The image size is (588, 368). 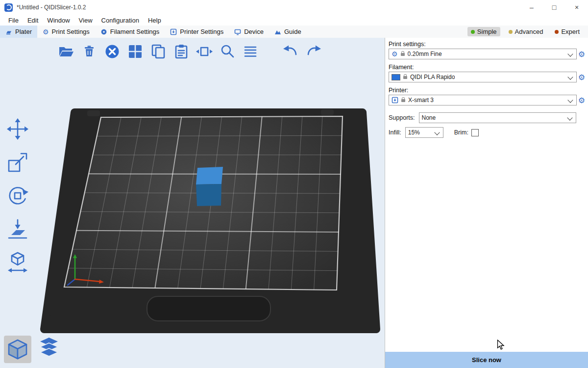 What do you see at coordinates (18, 162) in the screenshot?
I see `scale-icon` at bounding box center [18, 162].